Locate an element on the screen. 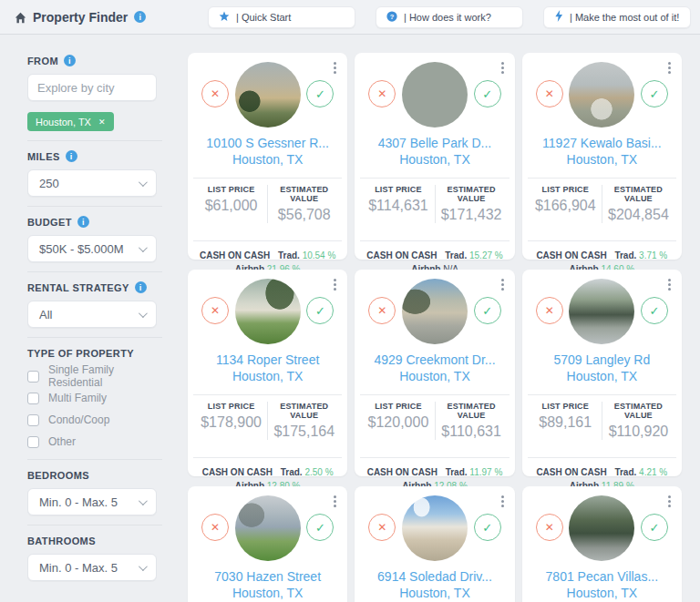  budget-select: $50K - $5.000M is located at coordinates (92, 249).